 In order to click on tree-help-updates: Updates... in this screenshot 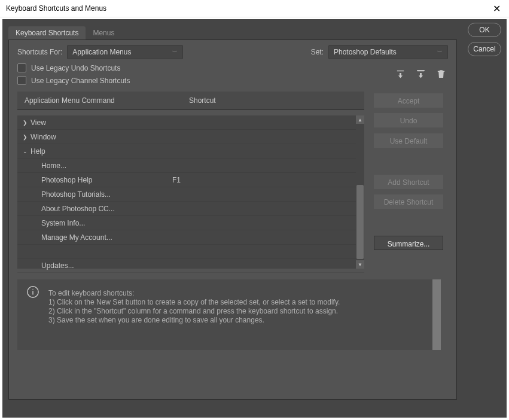, I will do `click(191, 266)`.